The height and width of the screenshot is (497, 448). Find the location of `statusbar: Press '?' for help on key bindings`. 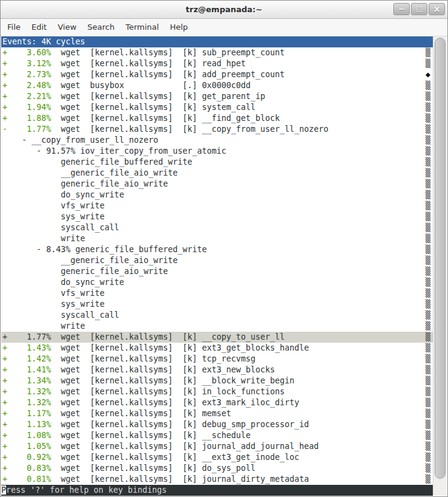

statusbar: Press '?' for help on key bindings is located at coordinates (217, 490).